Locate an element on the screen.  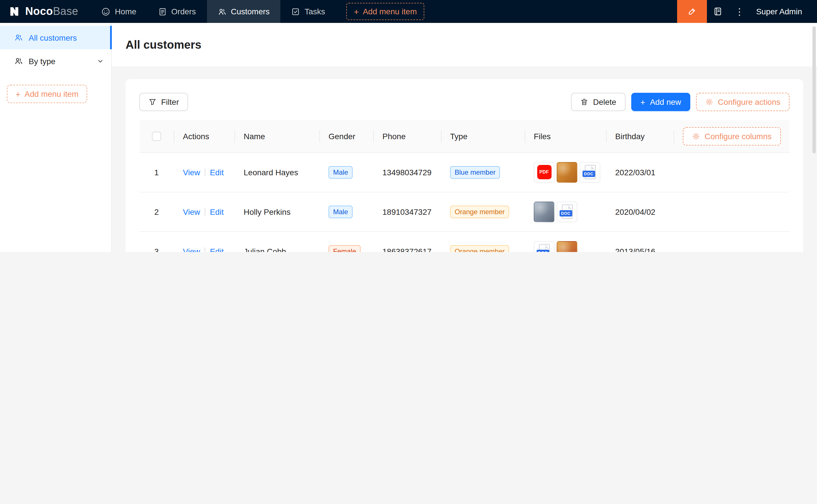
docs-button is located at coordinates (718, 11).